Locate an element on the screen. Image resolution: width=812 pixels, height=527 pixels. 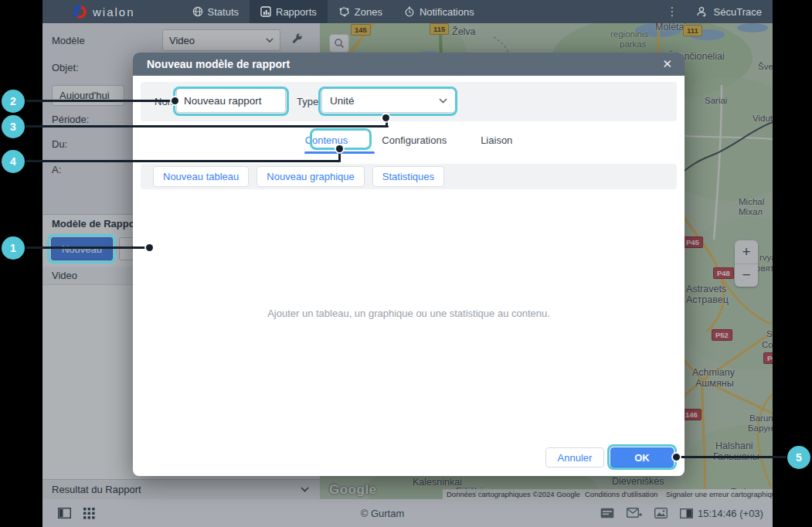
dialog-footer: Annuler OK is located at coordinates (610, 457).